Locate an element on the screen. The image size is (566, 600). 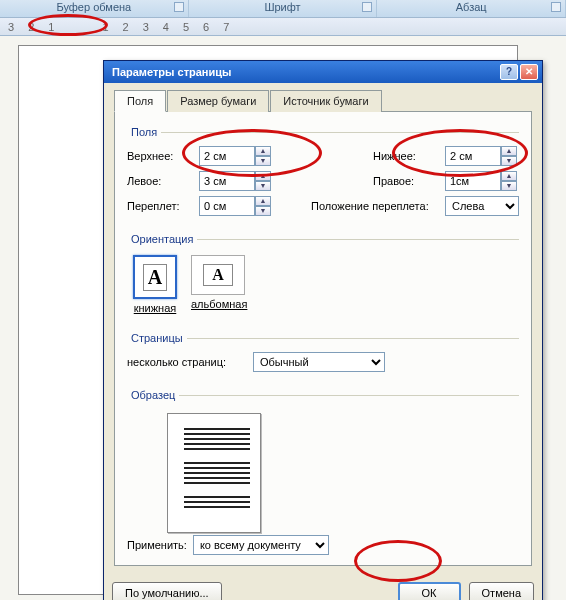
orientation-fieldset: Ориентация А книжная А альбомная is located at coordinates (323, 278).